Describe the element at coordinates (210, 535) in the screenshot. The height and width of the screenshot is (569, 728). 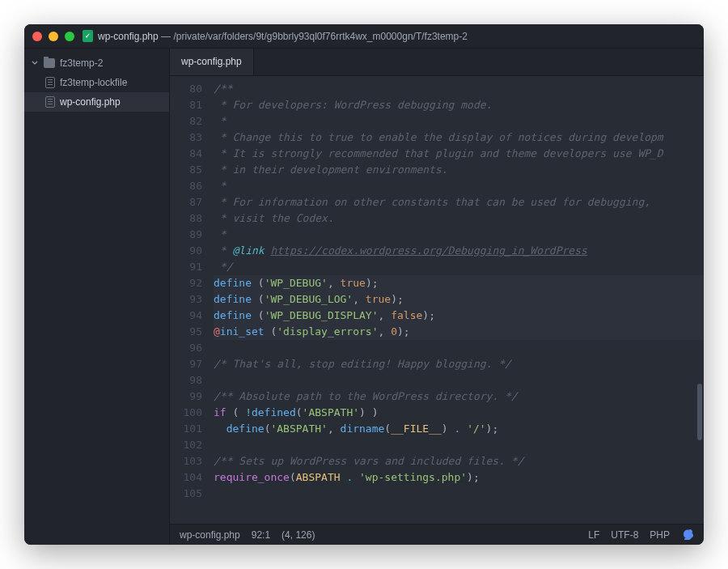
I see `status-file: wp-config.php` at that location.